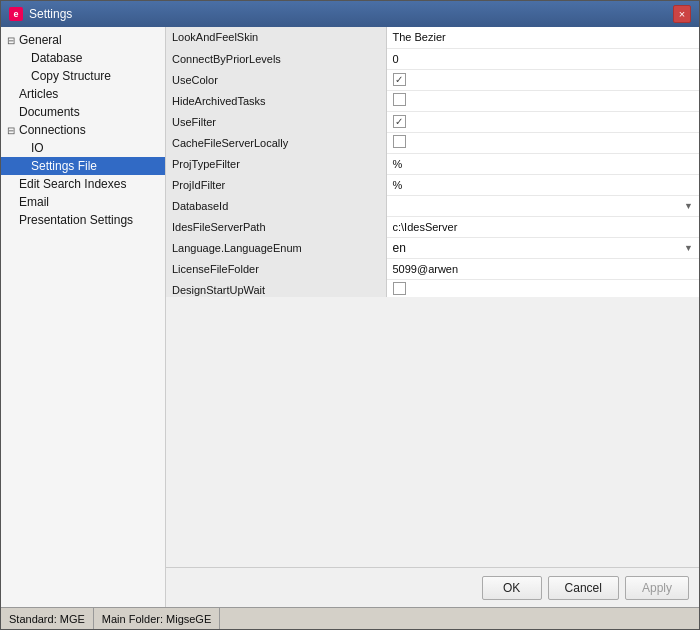  What do you see at coordinates (76, 220) in the screenshot?
I see `sidebar-label-presentation-settings: Presentation Settings` at bounding box center [76, 220].